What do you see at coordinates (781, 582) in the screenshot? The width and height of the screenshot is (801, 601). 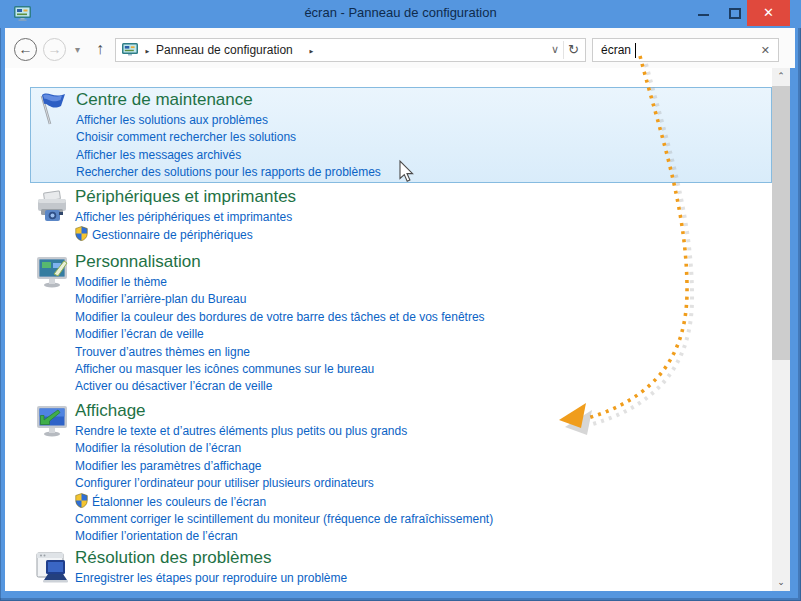 I see `scroll-down-icon: ⌄` at bounding box center [781, 582].